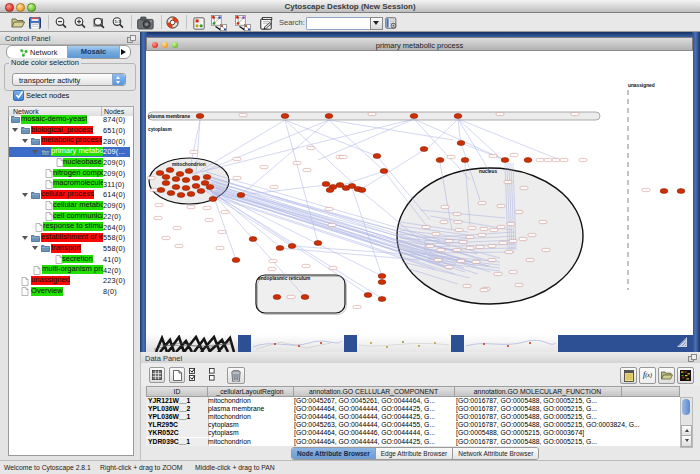 This screenshot has width=700, height=474. What do you see at coordinates (160, 130) in the screenshot?
I see `svg-text: cytoplasm` at bounding box center [160, 130].